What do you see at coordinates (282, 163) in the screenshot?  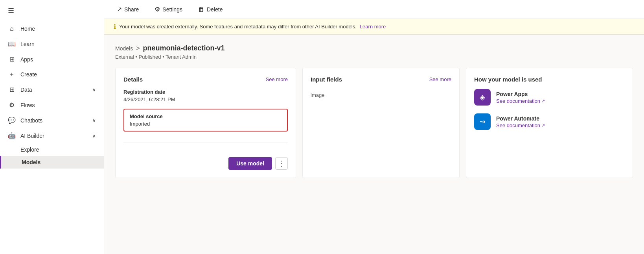 I see `more-options-button: ⋮` at bounding box center [282, 163].